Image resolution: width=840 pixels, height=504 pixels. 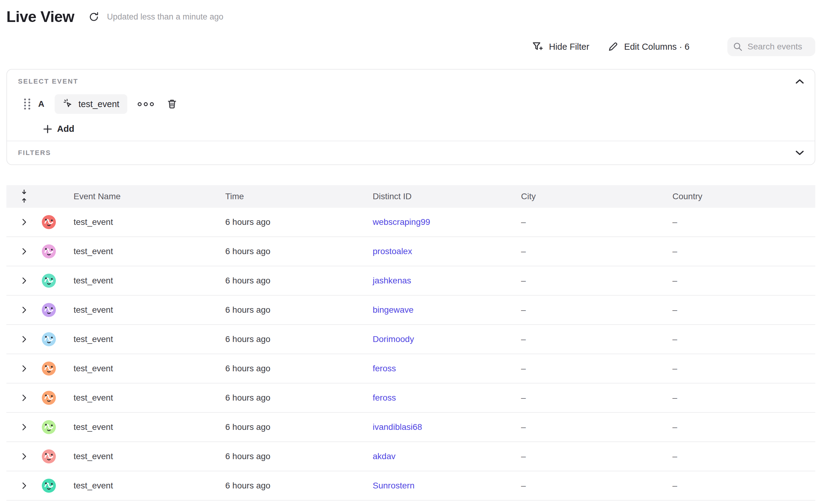 What do you see at coordinates (411, 427) in the screenshot?
I see `table-row: test_event 6 hours ago ivandiblasi68 – –` at bounding box center [411, 427].